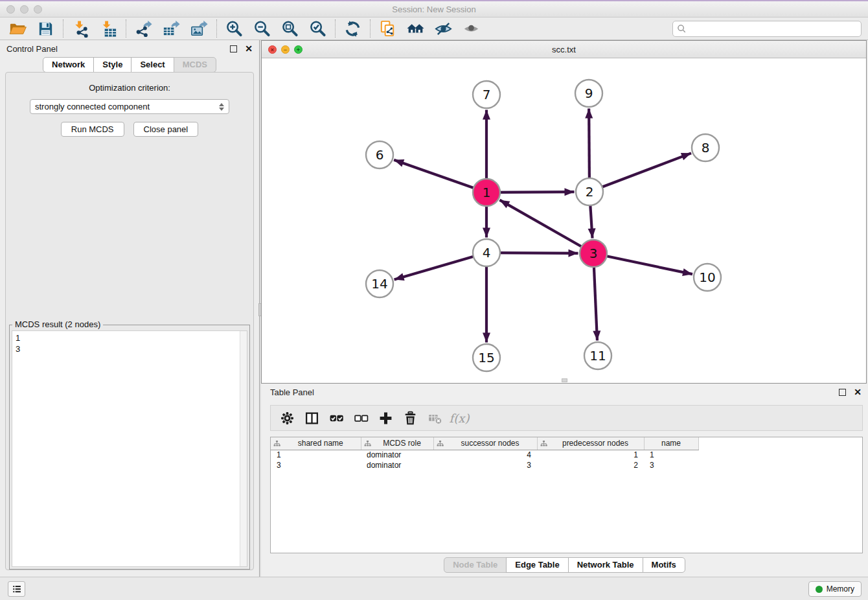  Describe the element at coordinates (25, 9) in the screenshot. I see `window-minimize-icon` at that location.